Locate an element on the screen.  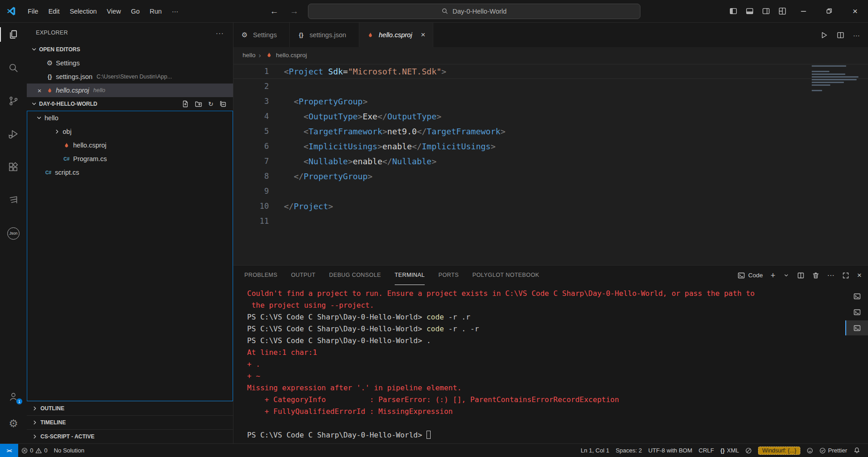
section-label: CS-SCRIPT - ACTIVE is located at coordinates (67, 437).